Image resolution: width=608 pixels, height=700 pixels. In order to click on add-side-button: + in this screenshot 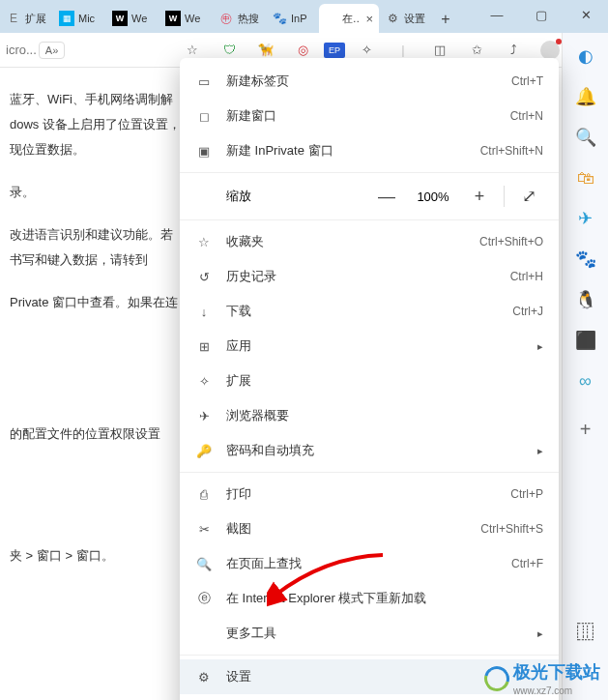, I will do `click(586, 429)`.